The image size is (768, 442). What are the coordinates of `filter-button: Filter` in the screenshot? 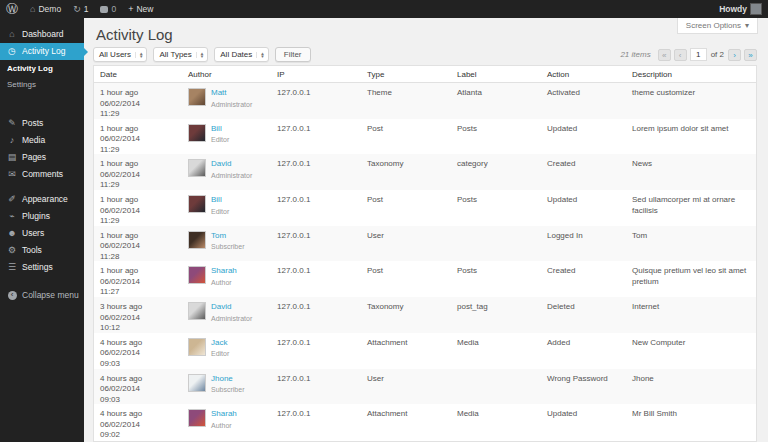 It's located at (293, 54).